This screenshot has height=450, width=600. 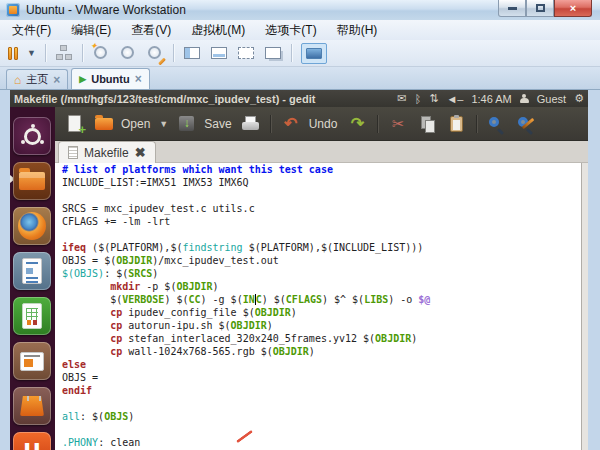 What do you see at coordinates (218, 124) in the screenshot?
I see `save-button: Save` at bounding box center [218, 124].